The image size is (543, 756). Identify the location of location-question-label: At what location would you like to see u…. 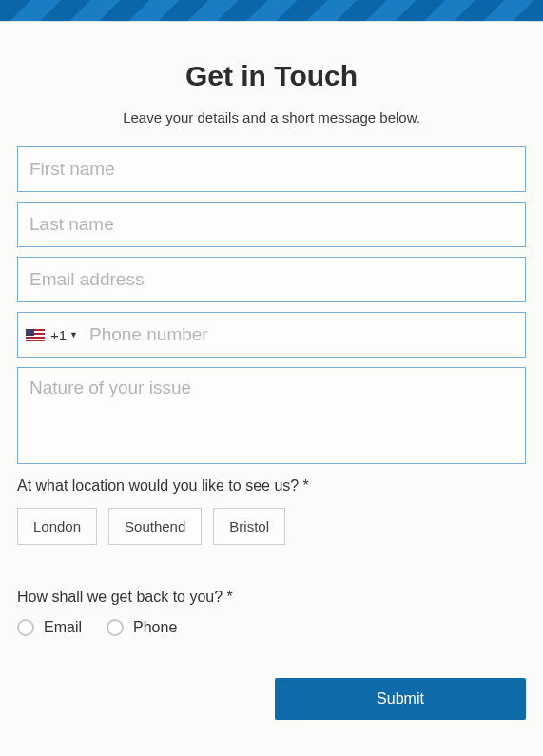
(272, 486).